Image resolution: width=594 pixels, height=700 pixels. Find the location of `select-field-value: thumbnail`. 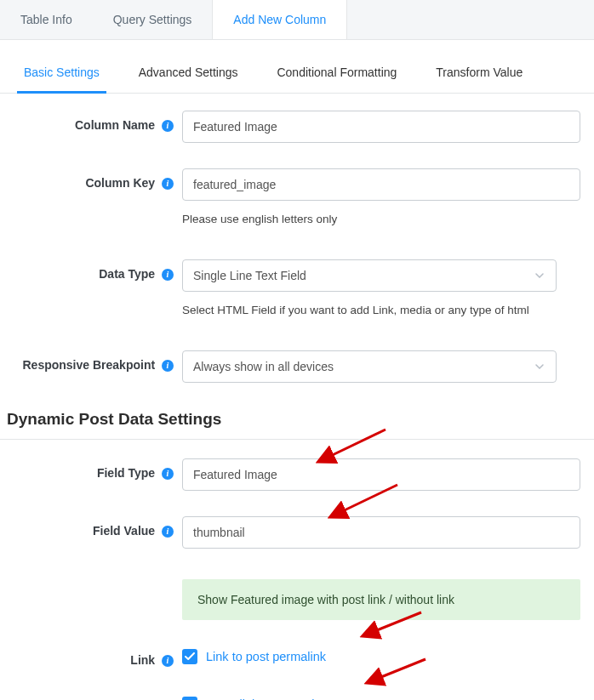

select-field-value: thumbnail is located at coordinates (381, 532).